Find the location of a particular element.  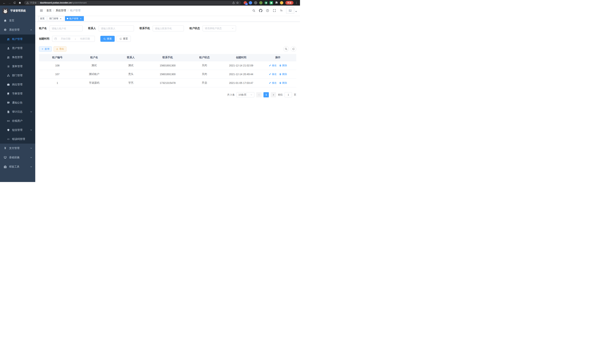

browser-update-button: 更新 is located at coordinates (289, 3).